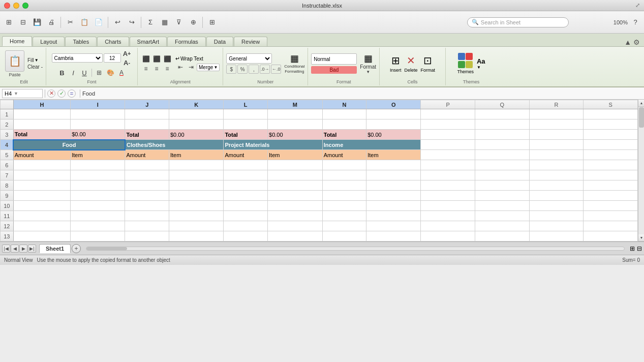  Describe the element at coordinates (42, 206) in the screenshot. I see `cell-H10` at that location.